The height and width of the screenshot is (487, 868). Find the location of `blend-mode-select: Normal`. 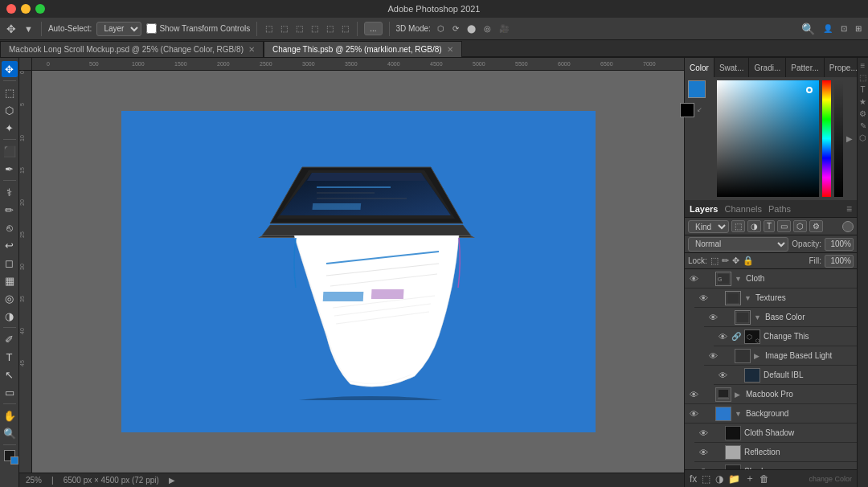

blend-mode-select: Normal is located at coordinates (738, 244).